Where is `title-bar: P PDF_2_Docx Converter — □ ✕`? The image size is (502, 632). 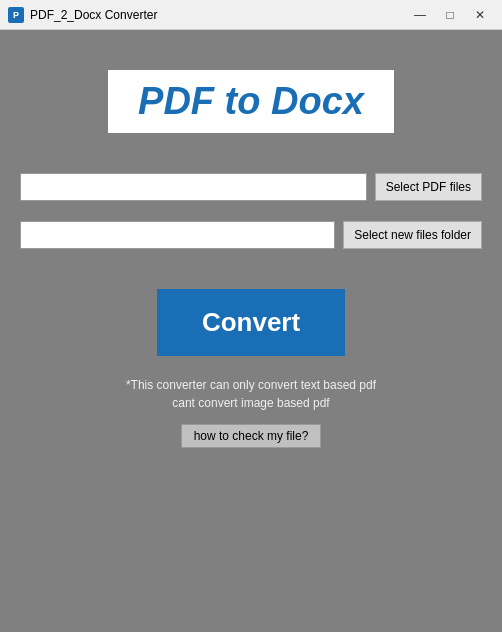
title-bar: P PDF_2_Docx Converter — □ ✕ is located at coordinates (251, 15).